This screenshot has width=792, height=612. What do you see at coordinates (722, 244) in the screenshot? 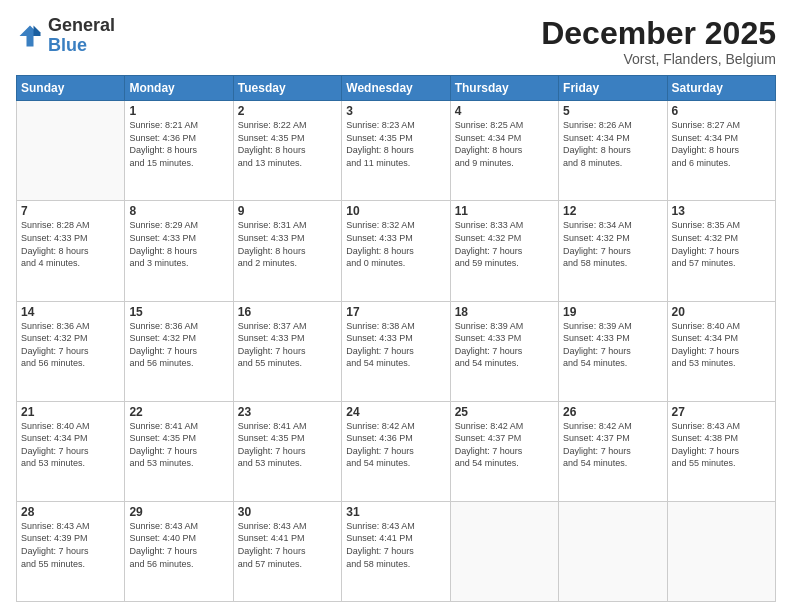
I see `day-info: Sunrise: 8:35 AM Sunset: 4:32 PM Dayligh…` at bounding box center [722, 244].